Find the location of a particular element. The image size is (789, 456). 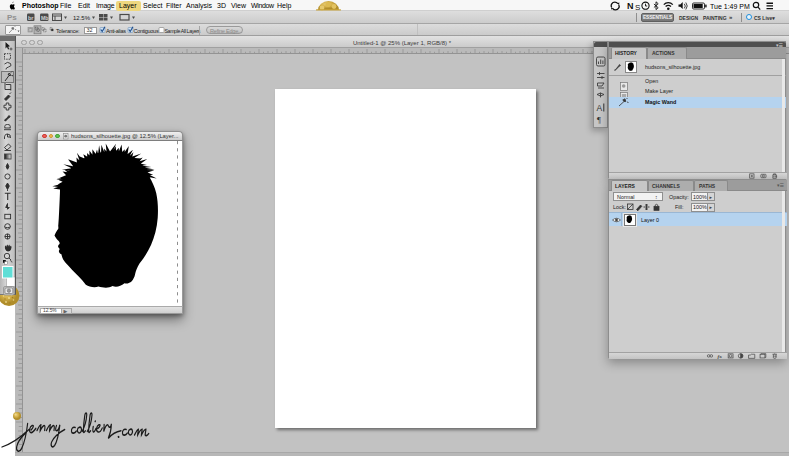

svg-text: Tue 1:49 PM is located at coordinates (730, 6).